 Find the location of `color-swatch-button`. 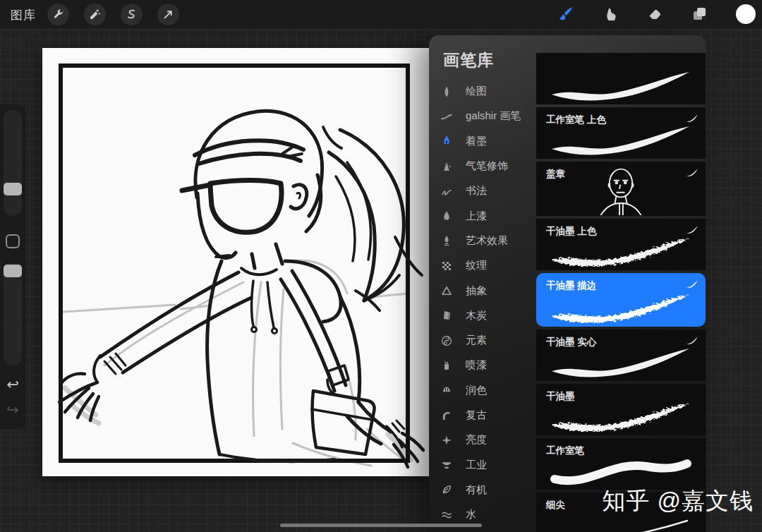

color-swatch-button is located at coordinates (746, 14).